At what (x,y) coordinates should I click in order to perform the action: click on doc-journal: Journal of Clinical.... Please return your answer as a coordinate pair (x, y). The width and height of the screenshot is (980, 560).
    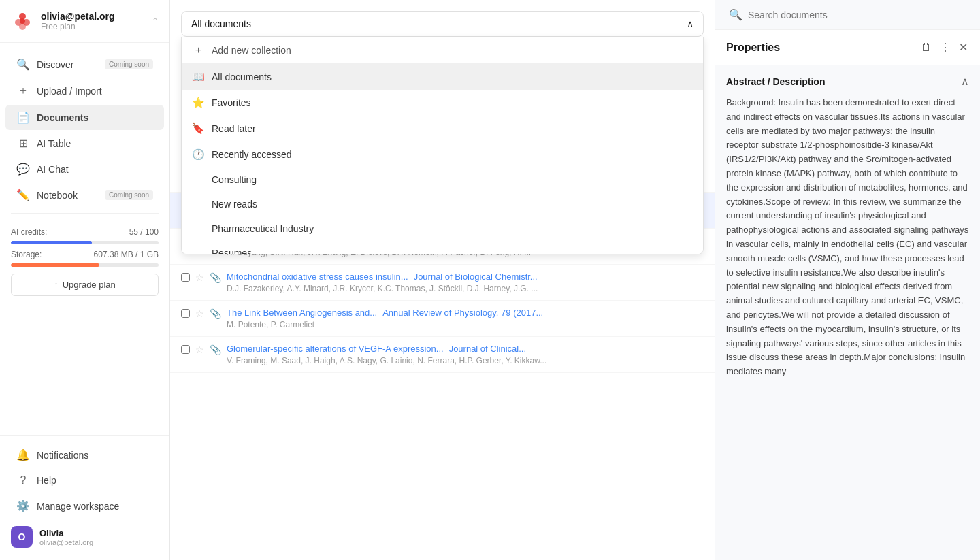
    Looking at the image, I should click on (487, 348).